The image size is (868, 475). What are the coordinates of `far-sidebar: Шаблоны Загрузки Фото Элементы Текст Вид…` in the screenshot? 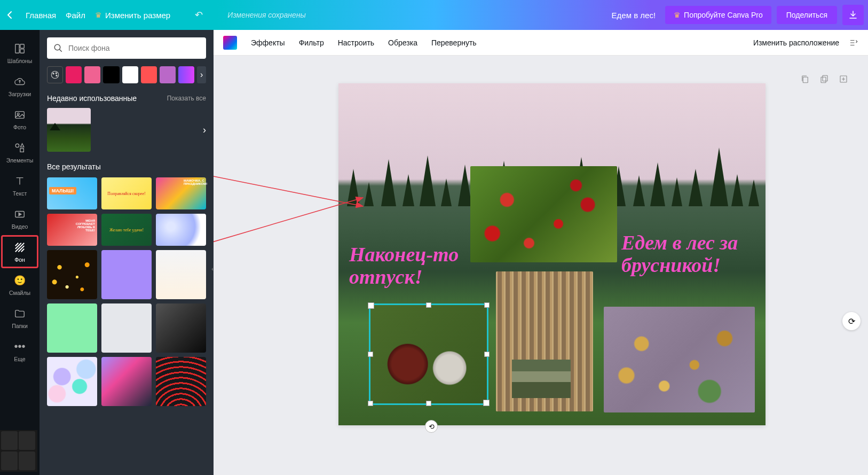 It's located at (20, 252).